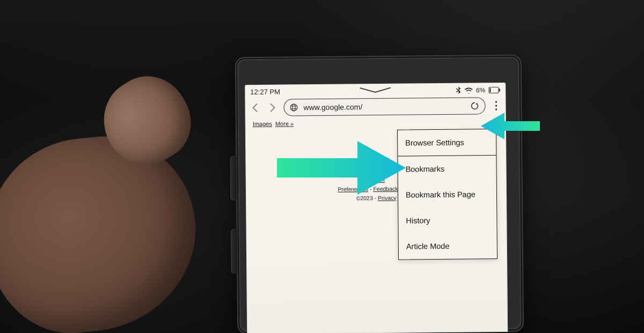 The image size is (644, 333). What do you see at coordinates (294, 107) in the screenshot?
I see `globe-icon` at bounding box center [294, 107].